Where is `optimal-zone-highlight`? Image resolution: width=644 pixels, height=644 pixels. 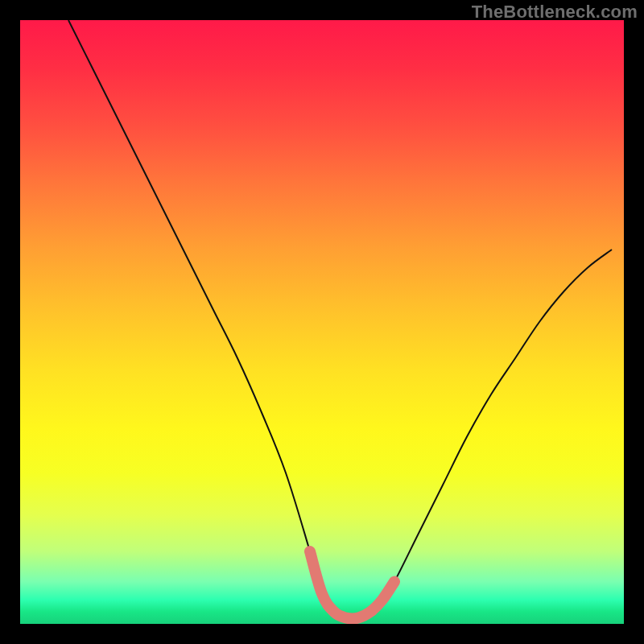
optimal-zone-highlight is located at coordinates (353, 585).